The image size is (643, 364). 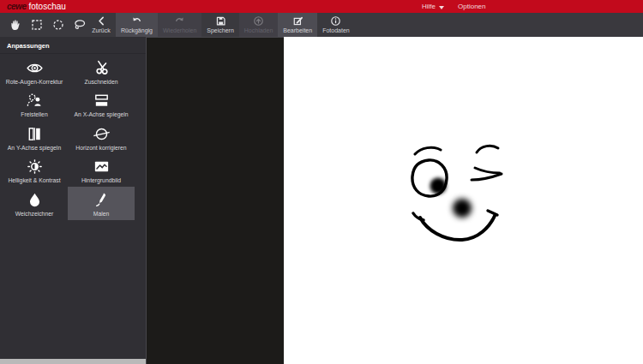 I want to click on sidebar-tool-an-y-achse-spiegeln: An Y-Achse spiegeln, so click(x=34, y=137).